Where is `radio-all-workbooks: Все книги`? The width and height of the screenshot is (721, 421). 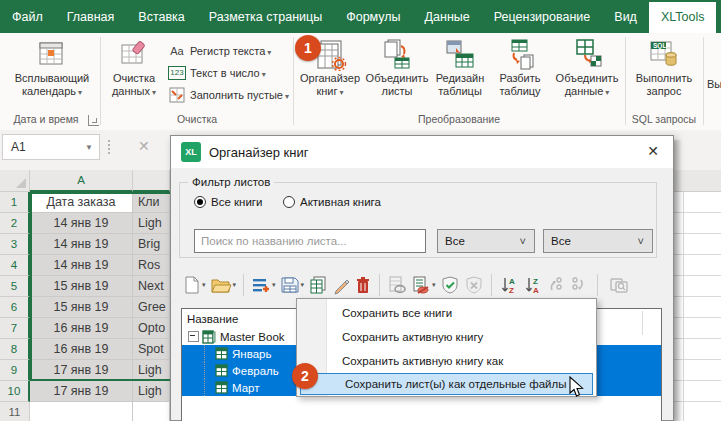 radio-all-workbooks: Все книги is located at coordinates (228, 202).